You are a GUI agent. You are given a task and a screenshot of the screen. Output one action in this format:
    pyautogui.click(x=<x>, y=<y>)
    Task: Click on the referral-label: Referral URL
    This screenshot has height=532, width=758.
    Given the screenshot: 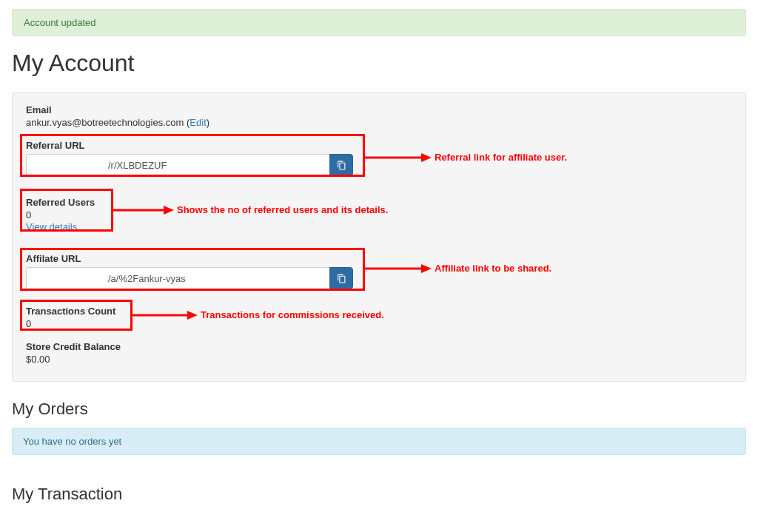 What is the action you would take?
    pyautogui.click(x=379, y=145)
    